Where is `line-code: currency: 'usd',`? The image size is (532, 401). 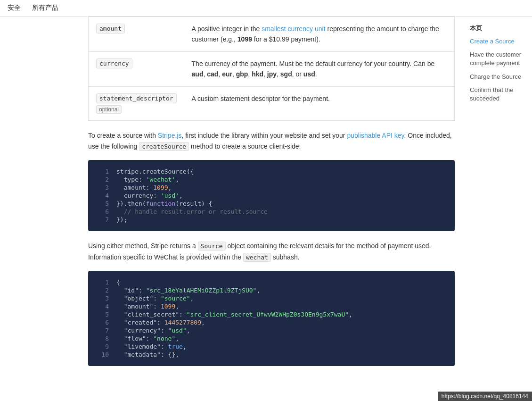 line-code: currency: 'usd', is located at coordinates (150, 195).